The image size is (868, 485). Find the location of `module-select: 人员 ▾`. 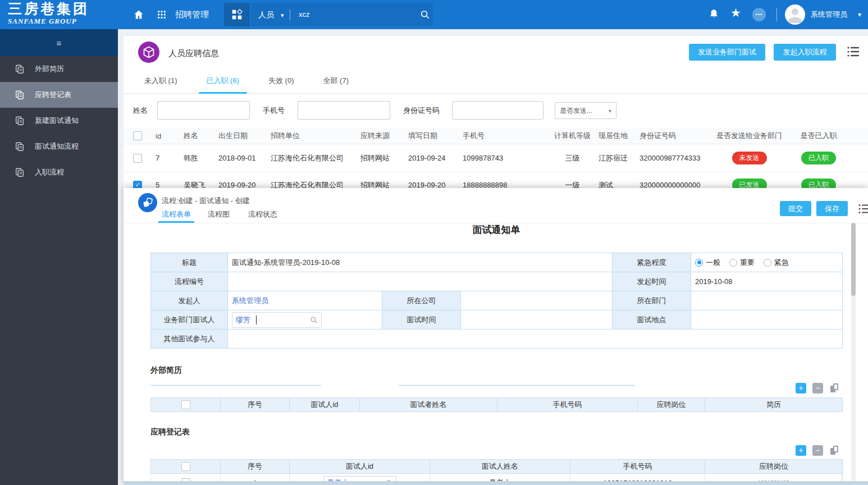

module-select: 人员 ▾ is located at coordinates (271, 15).